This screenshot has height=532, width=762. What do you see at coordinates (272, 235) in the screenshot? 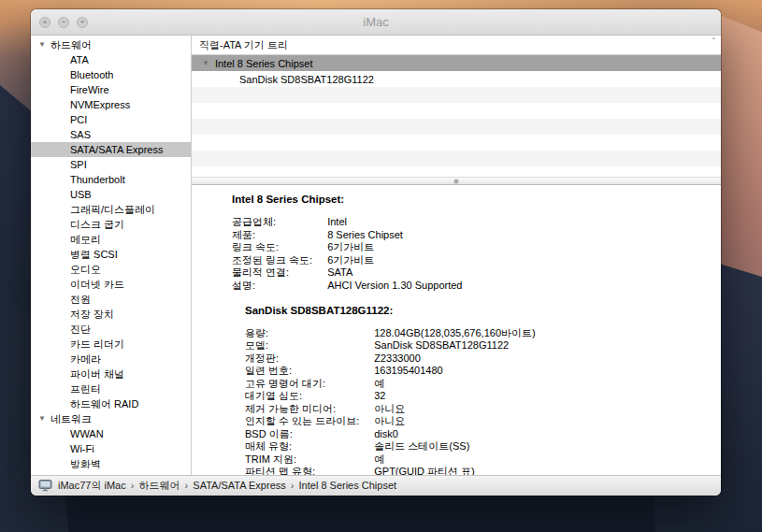
I see `detail-label: 제품:` at bounding box center [272, 235].